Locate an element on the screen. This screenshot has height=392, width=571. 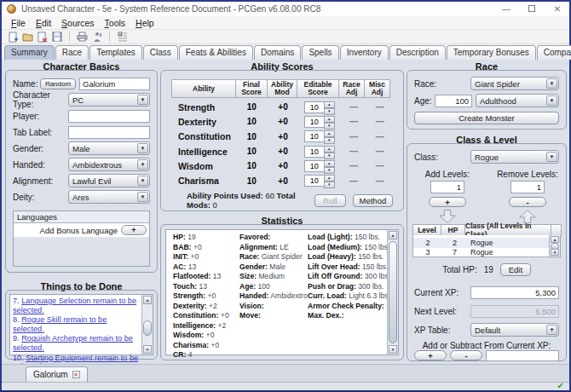
edit-hp-button: Edit is located at coordinates (516, 269).